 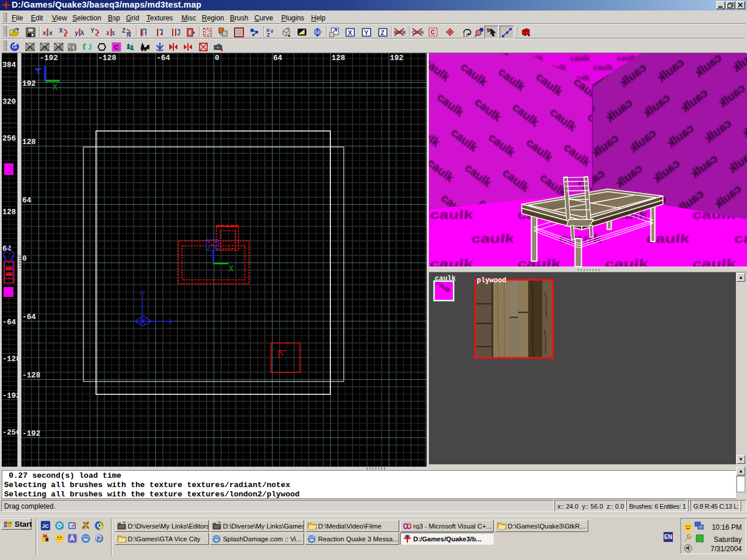 What do you see at coordinates (128, 34) in the screenshot?
I see `svg-text: N` at bounding box center [128, 34].